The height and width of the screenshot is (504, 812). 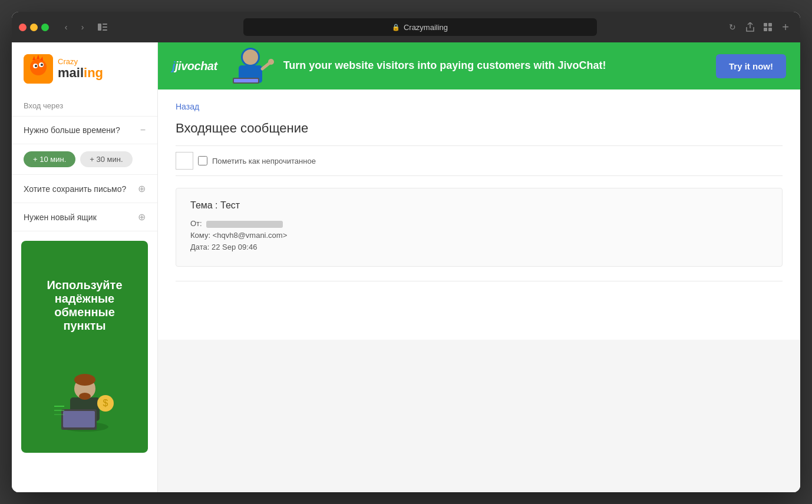 I want to click on new-box-item: Нужен новый ящик ⊕, so click(x=85, y=217).